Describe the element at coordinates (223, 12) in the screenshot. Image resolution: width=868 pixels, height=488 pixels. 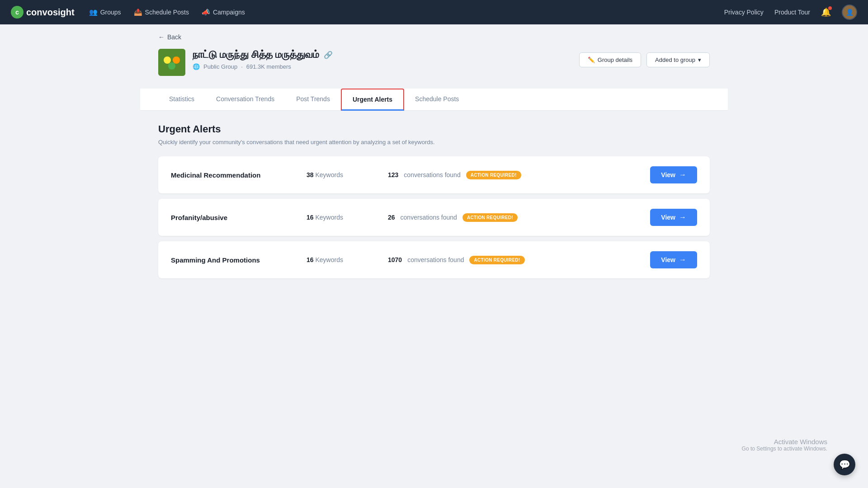
I see `nav-campaigns: 📣 Campaigns` at that location.